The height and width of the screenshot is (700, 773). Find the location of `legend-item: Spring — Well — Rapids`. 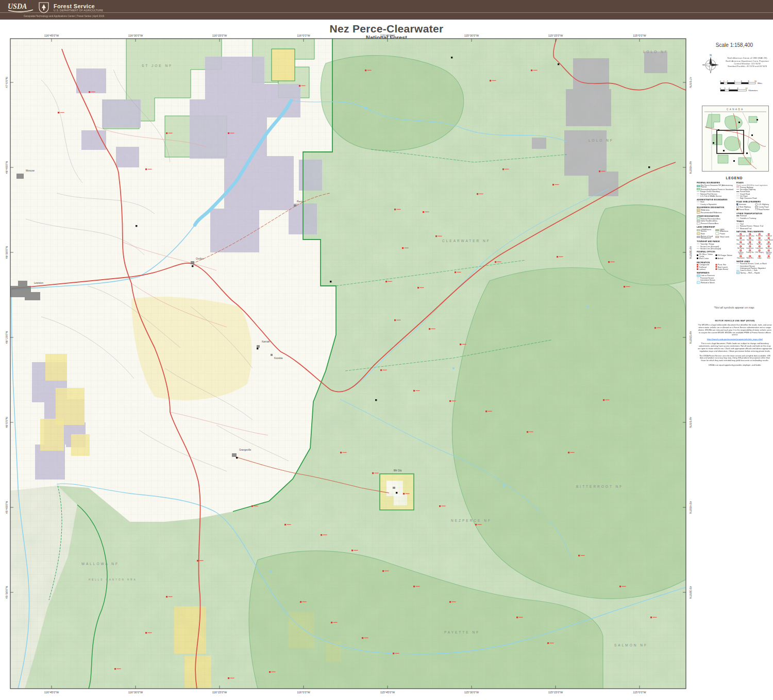

legend-item: Spring — Well — Rapids is located at coordinates (754, 272).